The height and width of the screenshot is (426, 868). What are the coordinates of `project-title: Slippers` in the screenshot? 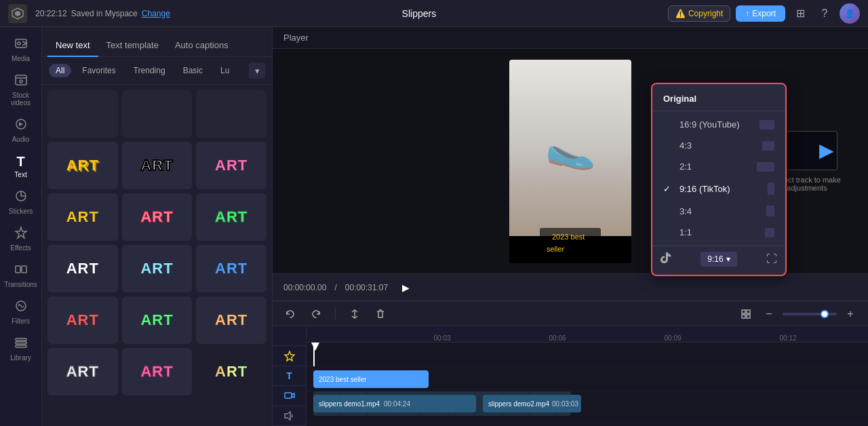 It's located at (419, 14).